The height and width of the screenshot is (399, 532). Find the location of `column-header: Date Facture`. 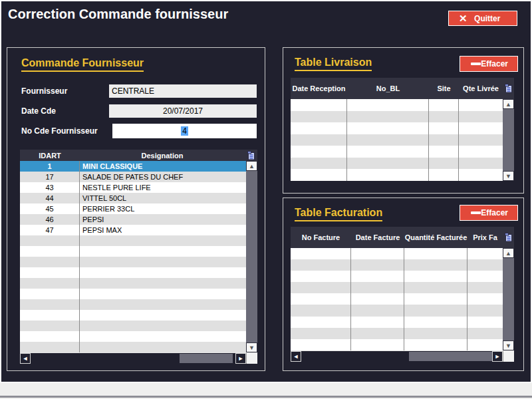

column-header: Date Facture is located at coordinates (378, 237).